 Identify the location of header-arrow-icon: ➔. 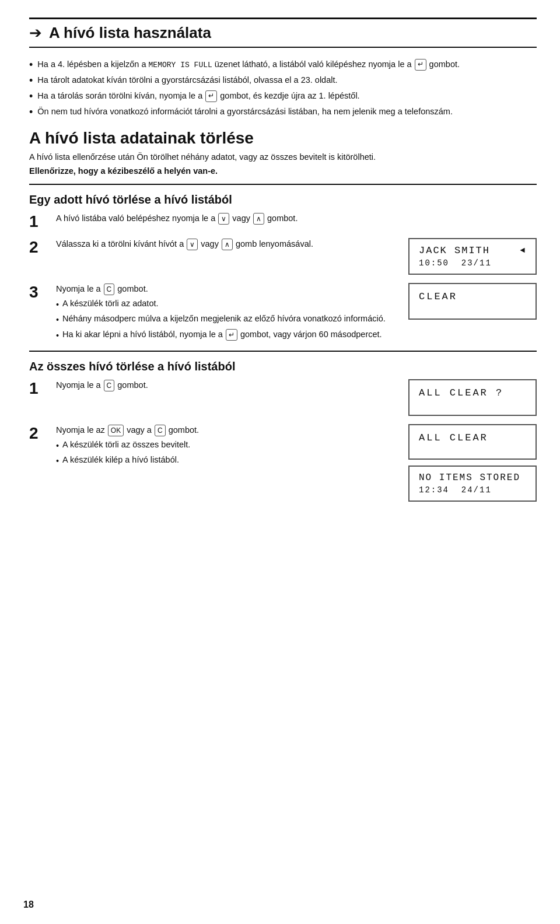
(36, 33).